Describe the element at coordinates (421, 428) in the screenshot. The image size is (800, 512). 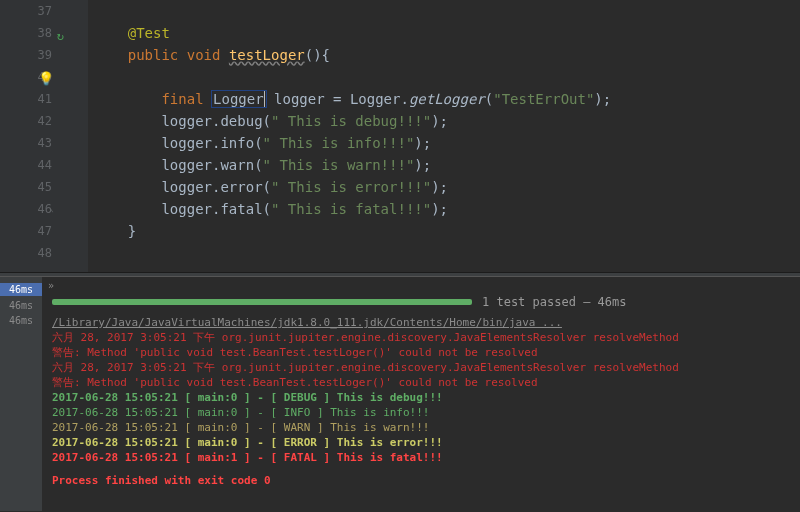
I see `log-line-warn: 2017-06-28 15:05:21 [ main:0 ] - [ WARN …` at that location.